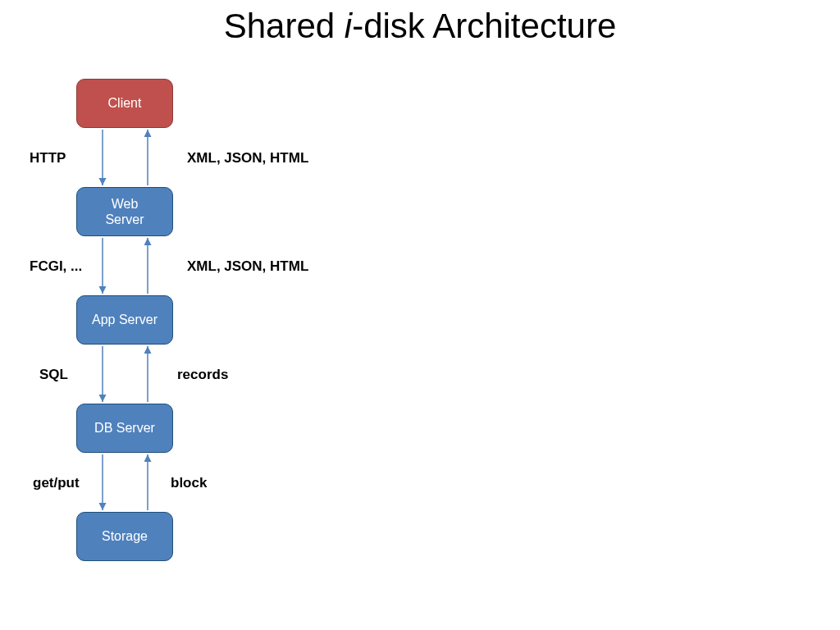 The width and height of the screenshot is (840, 630). What do you see at coordinates (189, 483) in the screenshot?
I see `label-block: block` at bounding box center [189, 483].